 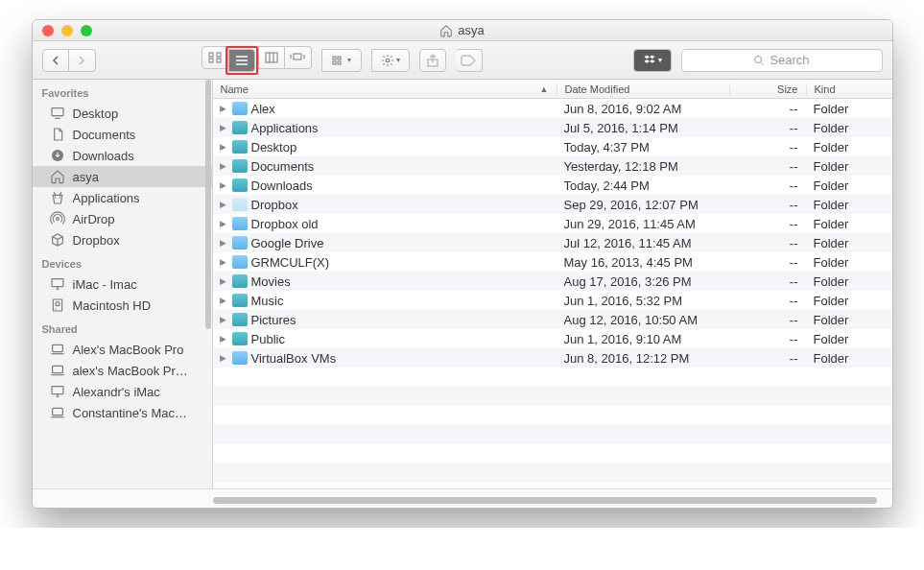 What do you see at coordinates (553, 262) in the screenshot?
I see `table-row: ▶GRMCULF(X)May 16, 2013, 4:45 PM--Folder` at bounding box center [553, 262].